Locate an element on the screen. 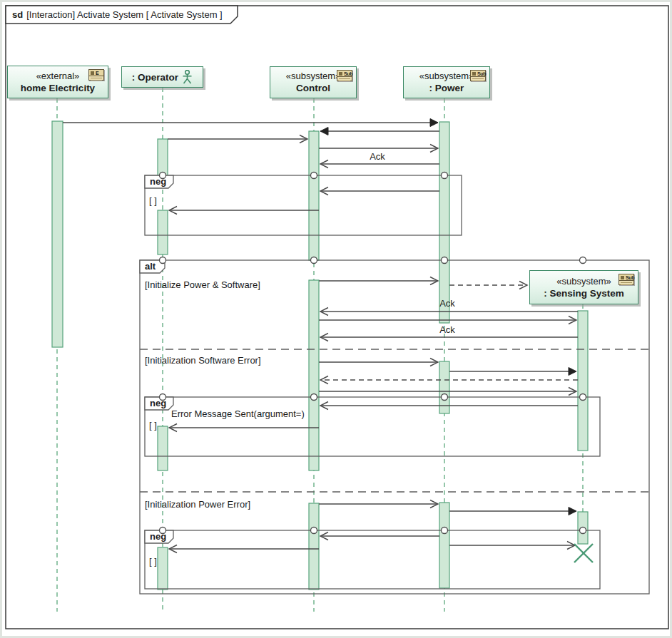  icon-label: E is located at coordinates (97, 73).